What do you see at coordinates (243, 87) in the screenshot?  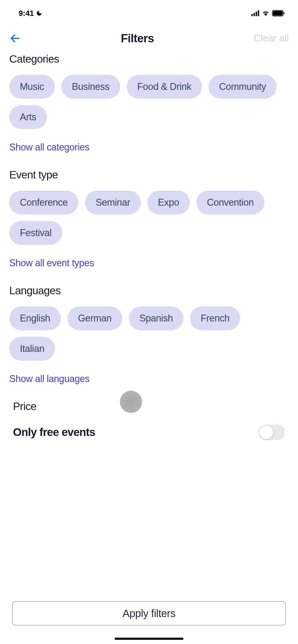 I see `chip-community: Community` at bounding box center [243, 87].